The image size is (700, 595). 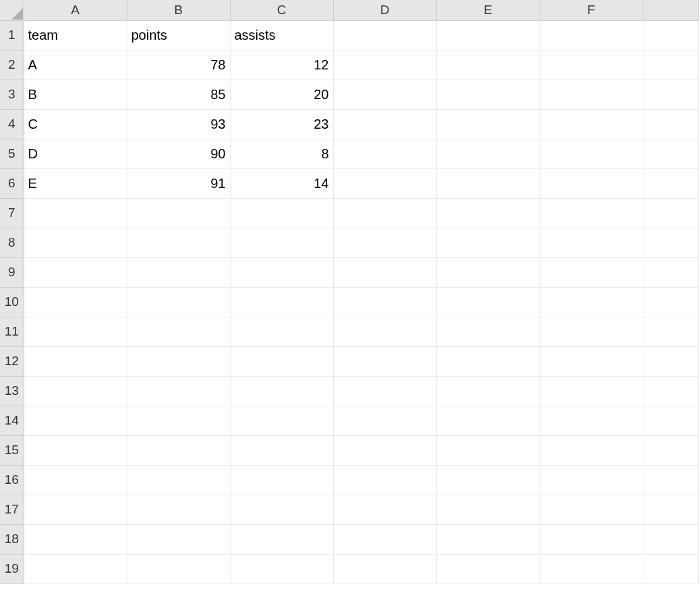 What do you see at coordinates (591, 94) in the screenshot?
I see `cell-F3` at bounding box center [591, 94].